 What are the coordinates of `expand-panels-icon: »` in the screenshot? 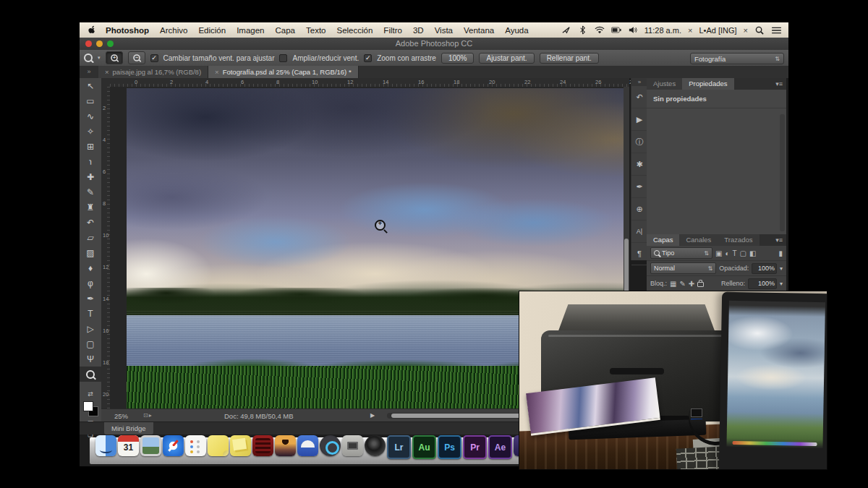 It's located at (639, 82).